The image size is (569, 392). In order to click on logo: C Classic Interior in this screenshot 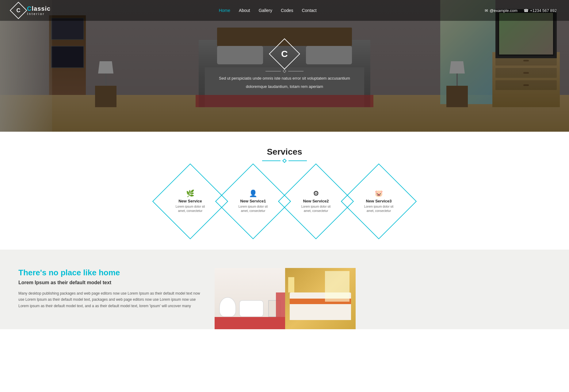, I will do `click(31, 10)`.